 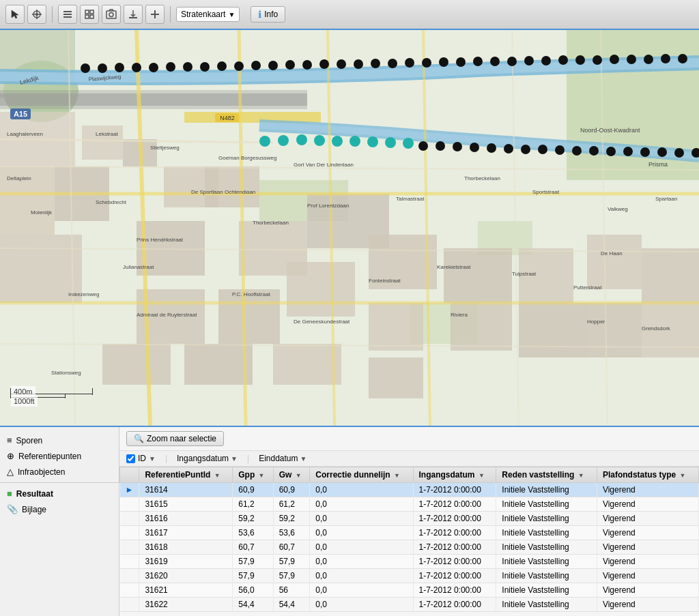 What do you see at coordinates (186, 533) in the screenshot?
I see `cell-referentiePuntId: 31617` at bounding box center [186, 533].